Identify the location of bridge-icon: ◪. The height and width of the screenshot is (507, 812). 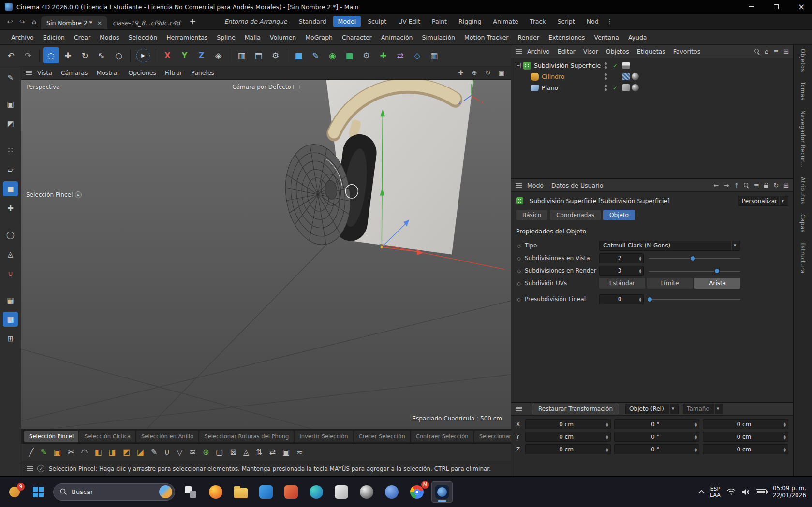
(140, 452).